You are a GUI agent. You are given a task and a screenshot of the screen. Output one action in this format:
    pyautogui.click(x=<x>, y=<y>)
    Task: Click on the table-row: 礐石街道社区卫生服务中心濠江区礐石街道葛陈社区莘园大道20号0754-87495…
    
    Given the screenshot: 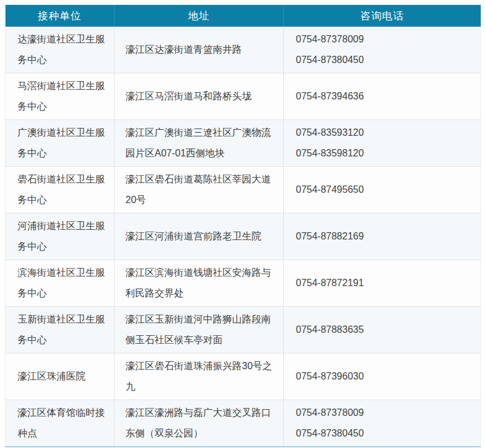 What is the action you would take?
    pyautogui.click(x=243, y=190)
    